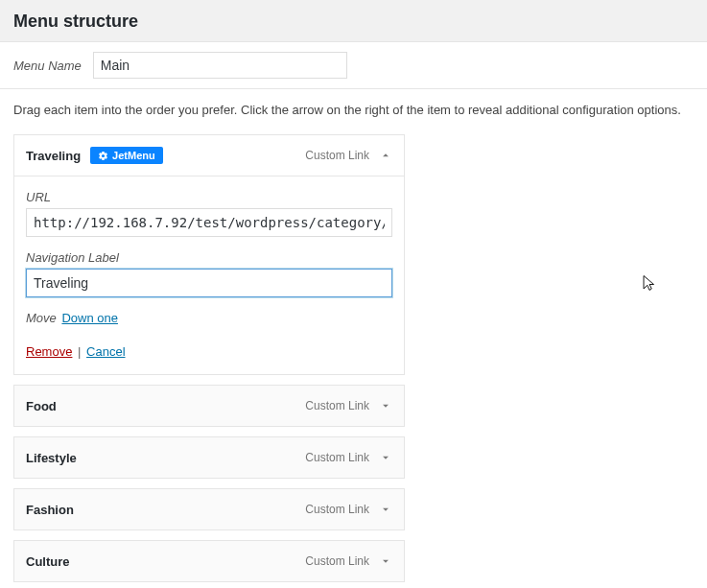 The width and height of the screenshot is (707, 588). I want to click on menu-name-input, so click(221, 65).